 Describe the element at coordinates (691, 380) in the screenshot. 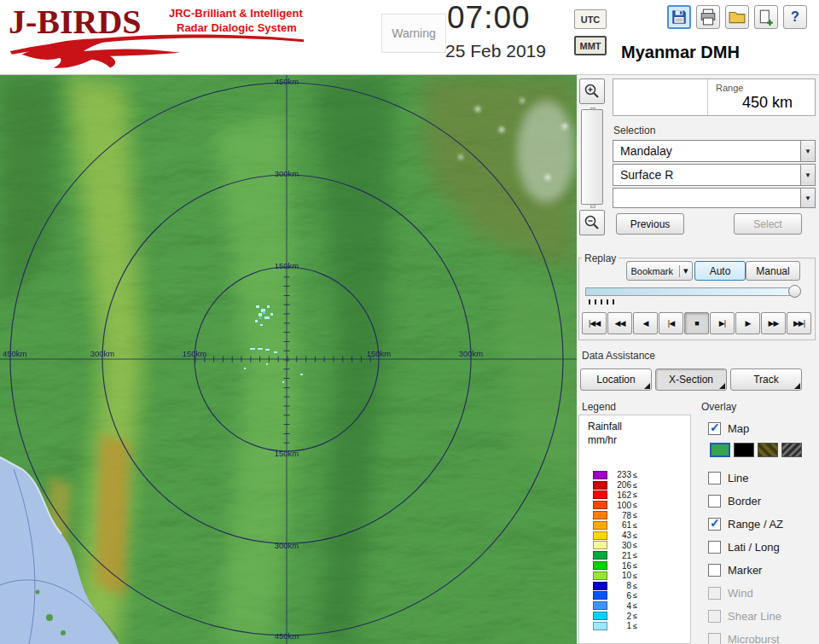

I see `x-section-button: X-Section` at that location.